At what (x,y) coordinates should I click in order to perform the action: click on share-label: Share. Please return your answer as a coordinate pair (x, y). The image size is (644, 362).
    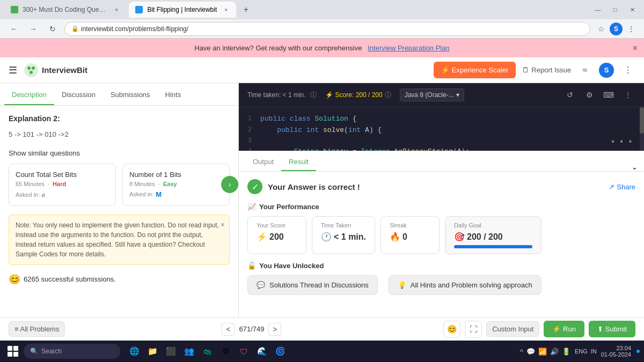
    Looking at the image, I should click on (626, 187).